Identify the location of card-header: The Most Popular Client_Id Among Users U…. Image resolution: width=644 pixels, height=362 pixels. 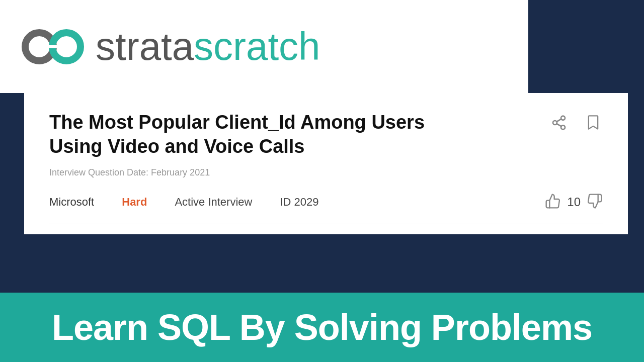
(326, 135).